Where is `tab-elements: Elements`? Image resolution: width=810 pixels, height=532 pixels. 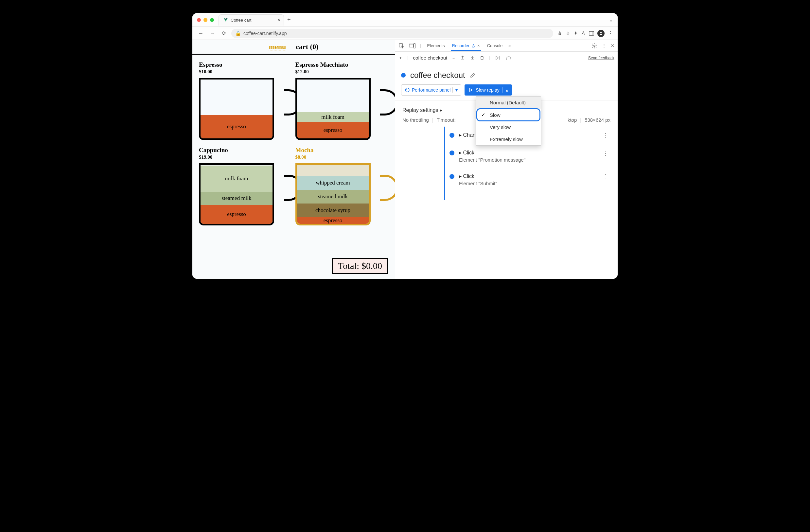 tab-elements: Elements is located at coordinates (436, 46).